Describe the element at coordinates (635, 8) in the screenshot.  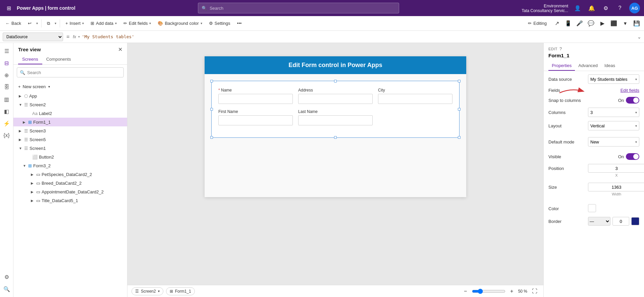
I see `avatar: AG` at that location.